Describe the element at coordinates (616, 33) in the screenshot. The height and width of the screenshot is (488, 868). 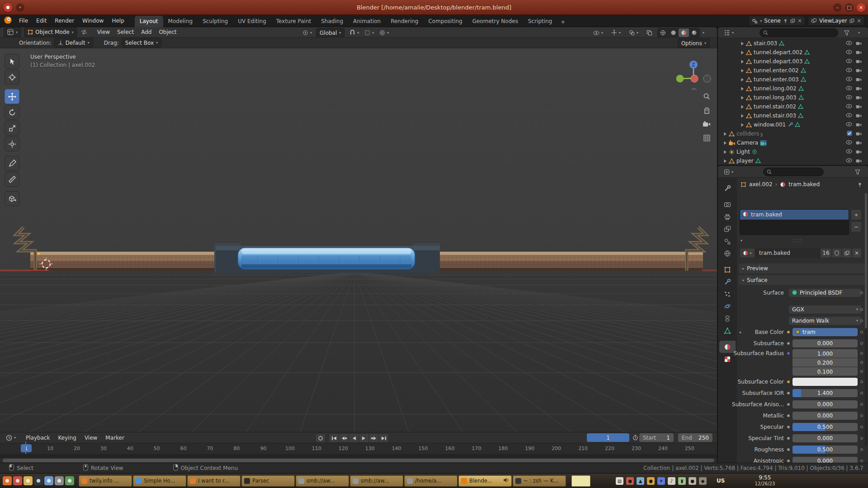
I see `gizmos-dropdown: ▾` at that location.